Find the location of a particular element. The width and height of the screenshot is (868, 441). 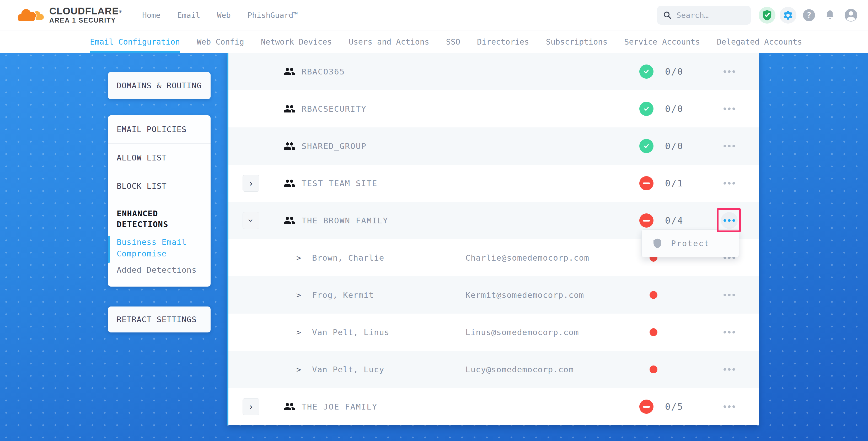

group-name: TEST TEAM SITE is located at coordinates (340, 183).